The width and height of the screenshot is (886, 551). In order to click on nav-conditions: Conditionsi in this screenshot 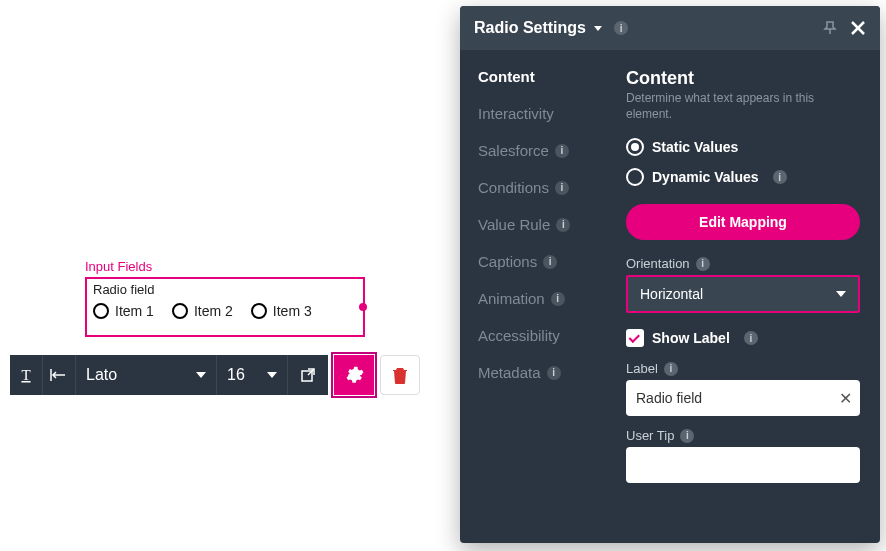, I will do `click(549, 188)`.